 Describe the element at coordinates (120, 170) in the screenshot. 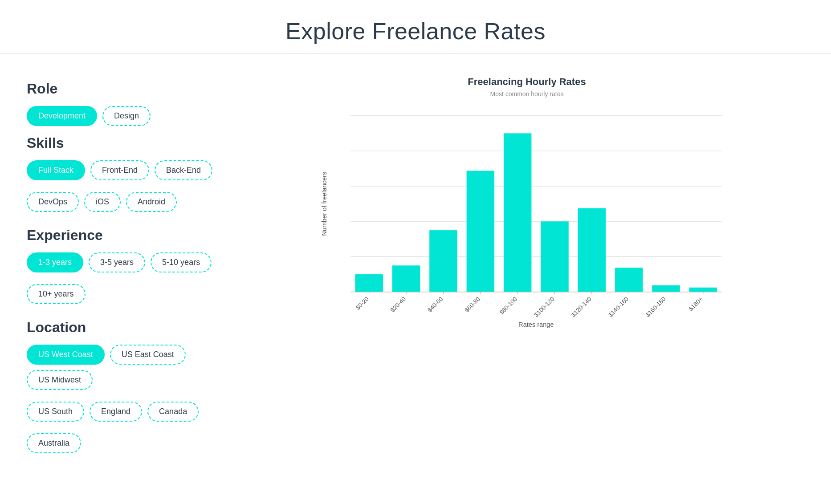

I see `filter-chip: Front-End` at that location.